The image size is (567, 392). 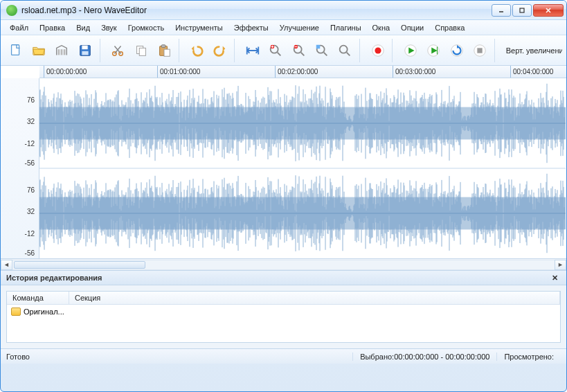 What do you see at coordinates (532, 72) in the screenshot?
I see `ruler-tick: 00:04:00:000` at bounding box center [532, 72].